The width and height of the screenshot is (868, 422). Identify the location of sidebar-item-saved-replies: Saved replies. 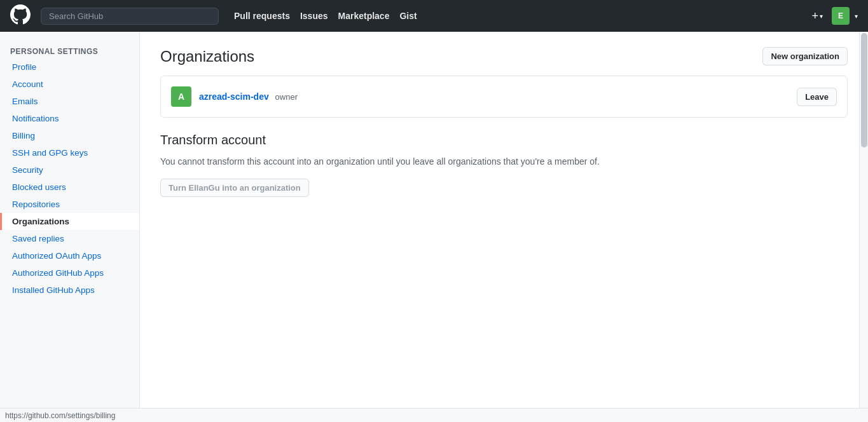
(70, 239).